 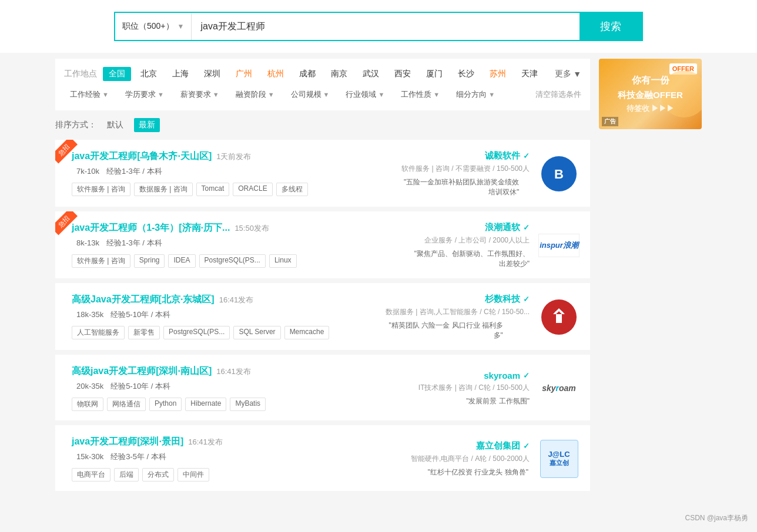 What do you see at coordinates (212, 74) in the screenshot?
I see `location-深圳: 深圳` at bounding box center [212, 74].